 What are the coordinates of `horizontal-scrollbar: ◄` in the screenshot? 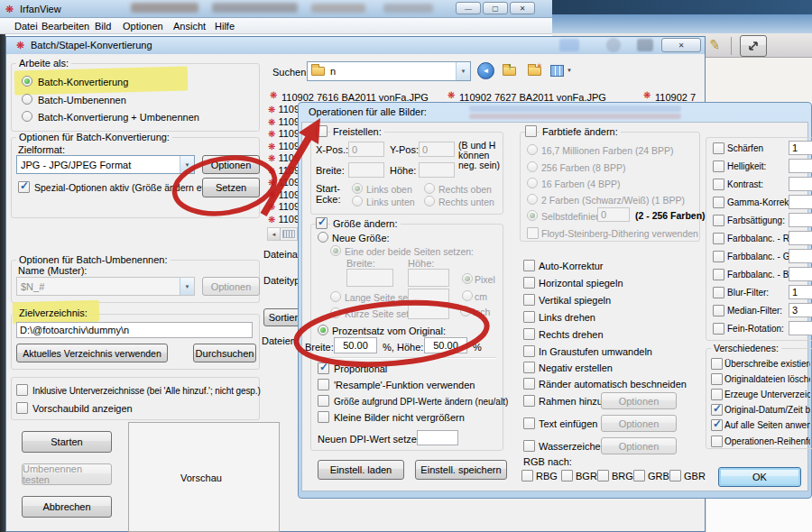 It's located at (282, 234).